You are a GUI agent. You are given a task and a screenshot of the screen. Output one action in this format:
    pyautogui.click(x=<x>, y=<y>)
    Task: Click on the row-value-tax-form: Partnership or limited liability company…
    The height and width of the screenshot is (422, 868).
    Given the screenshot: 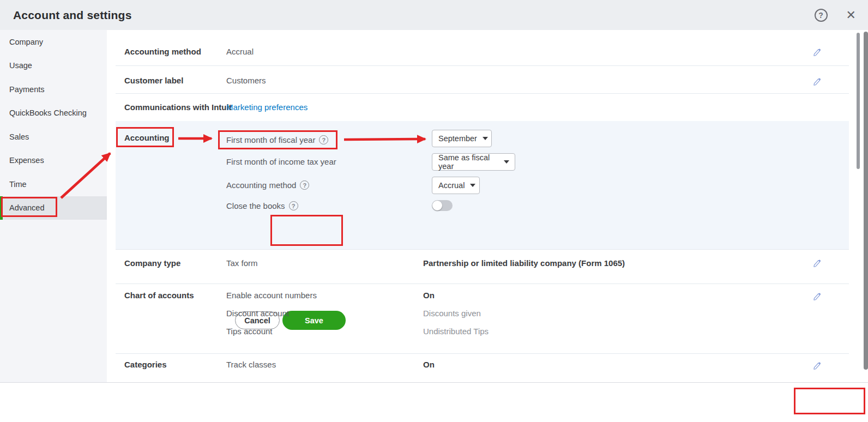 What is the action you would take?
    pyautogui.click(x=524, y=263)
    